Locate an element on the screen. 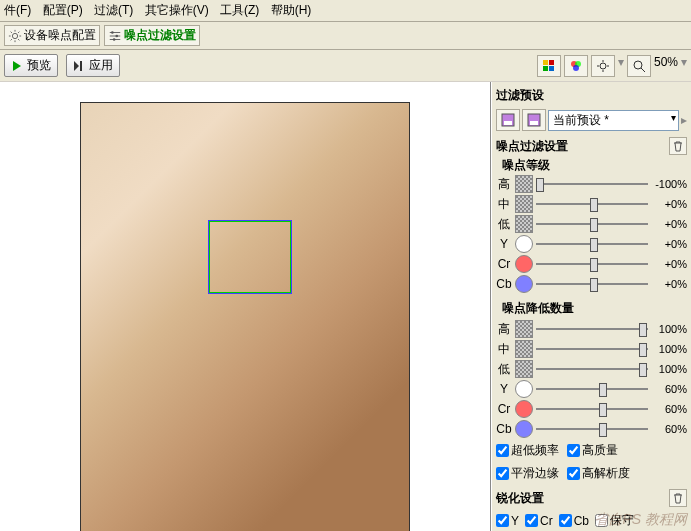  toolbar-settings: 设备噪点配置 噪点过滤设置 is located at coordinates (346, 36).